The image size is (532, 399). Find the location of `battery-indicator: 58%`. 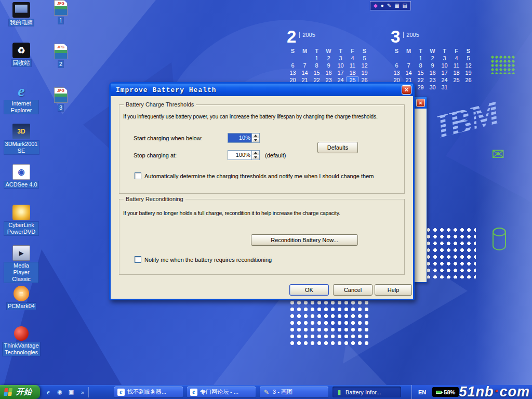

battery-indicator: 58% is located at coordinates (446, 392).